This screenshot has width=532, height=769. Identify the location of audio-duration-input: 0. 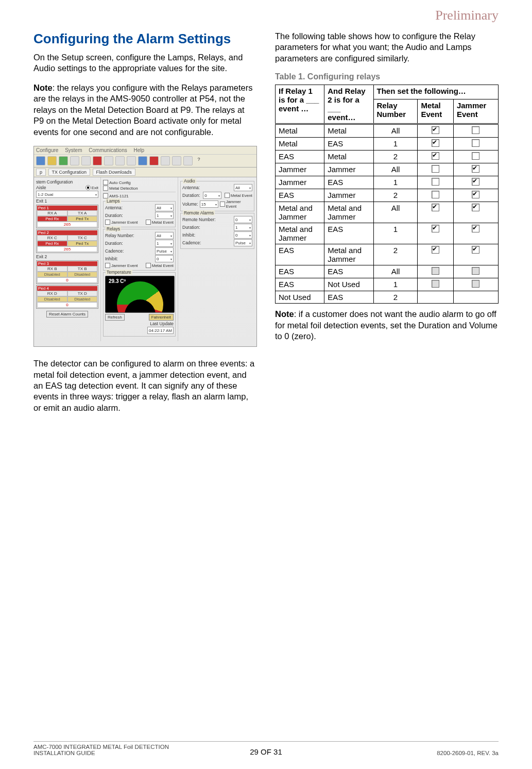
(212, 195).